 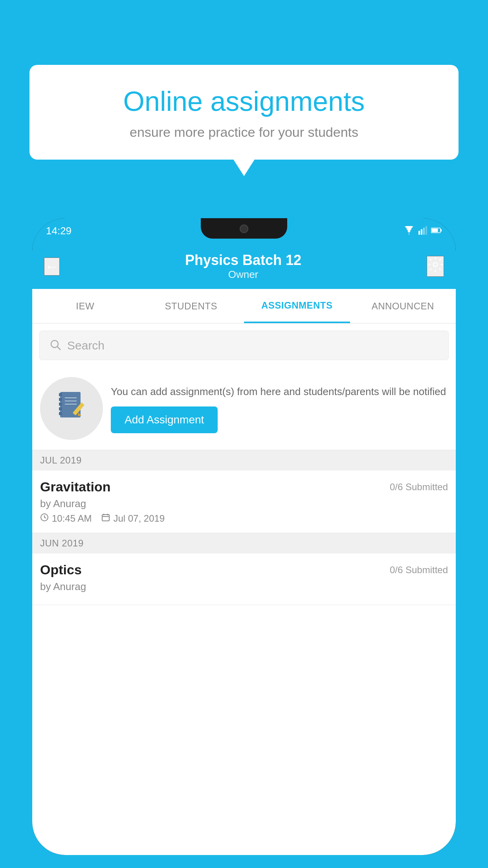 I want to click on tab-students: STUDENTS, so click(x=191, y=306).